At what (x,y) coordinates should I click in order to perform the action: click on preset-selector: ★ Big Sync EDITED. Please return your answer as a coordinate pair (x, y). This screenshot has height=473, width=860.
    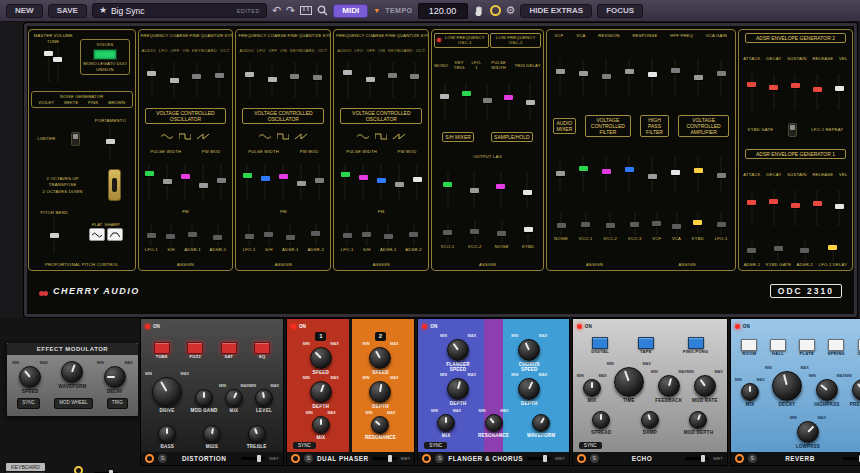
    Looking at the image, I should click on (180, 10).